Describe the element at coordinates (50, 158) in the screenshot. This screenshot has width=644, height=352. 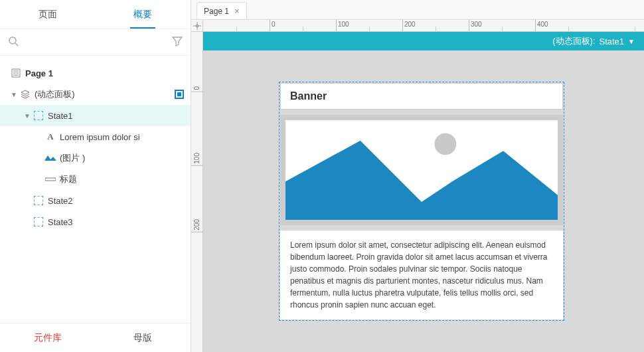
I see `image-icon` at that location.